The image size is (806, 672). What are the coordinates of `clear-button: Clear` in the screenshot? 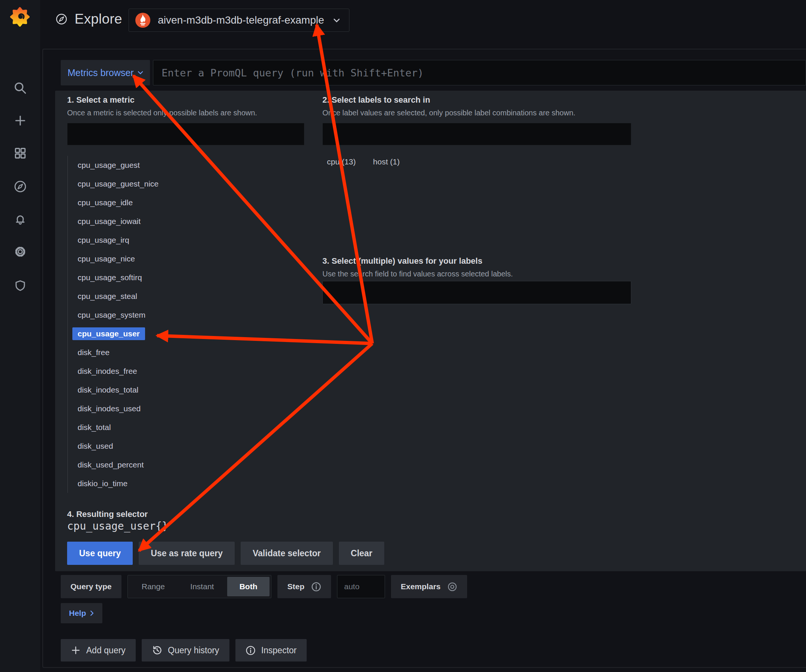 It's located at (362, 553).